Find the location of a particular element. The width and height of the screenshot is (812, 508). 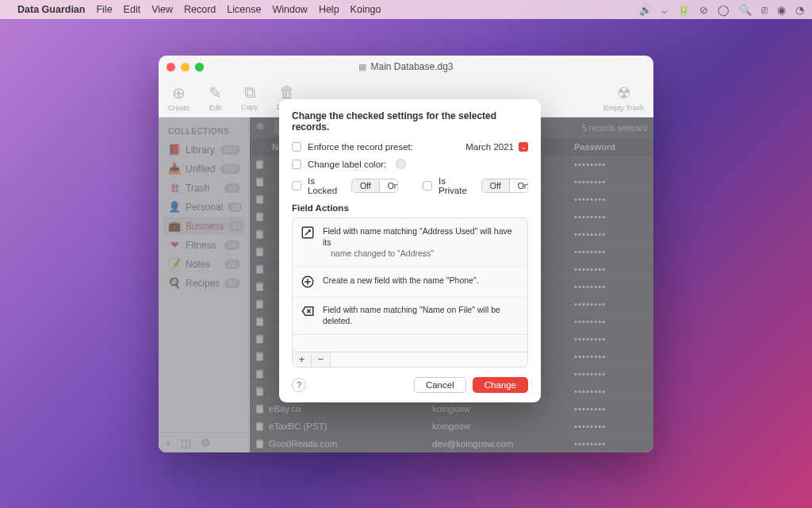

app-name: Data Guardian is located at coordinates (51, 10).